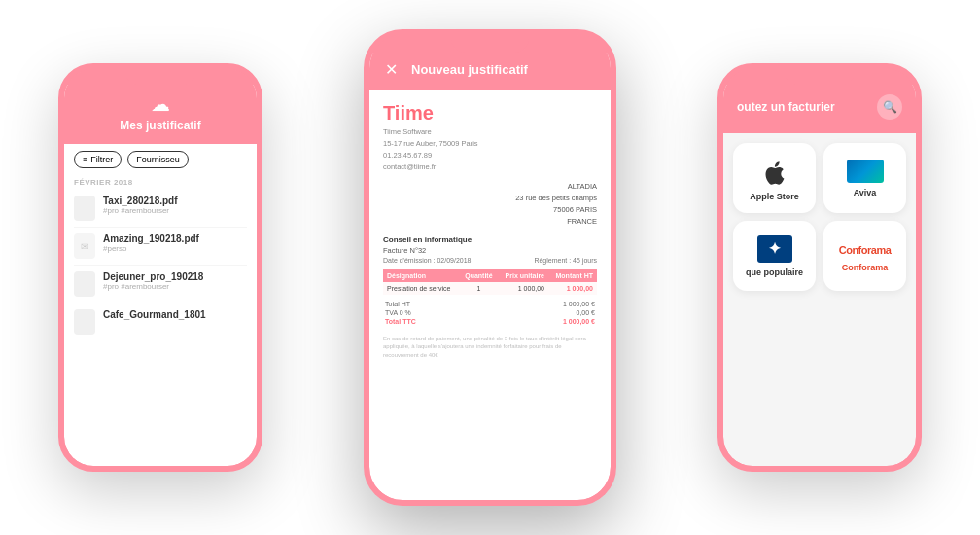 The image size is (980, 535). I want to click on list-item: Cafe_Gourmand_1801, so click(160, 322).